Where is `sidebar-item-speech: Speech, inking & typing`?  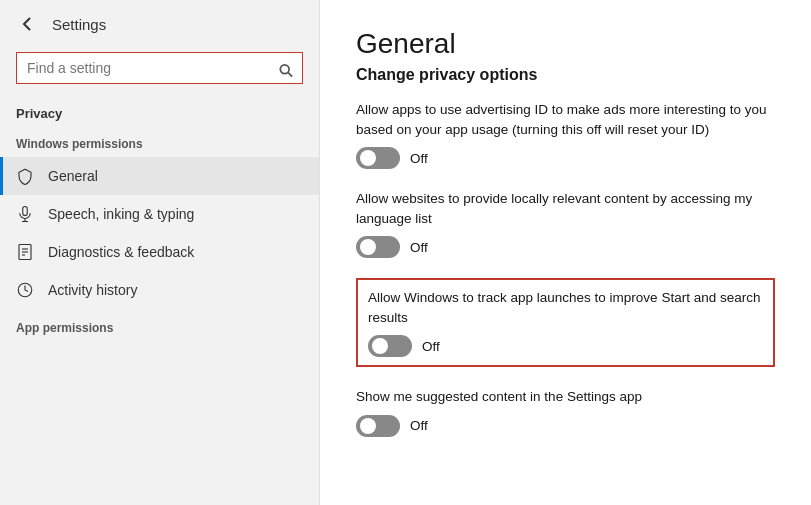 sidebar-item-speech: Speech, inking & typing is located at coordinates (160, 214).